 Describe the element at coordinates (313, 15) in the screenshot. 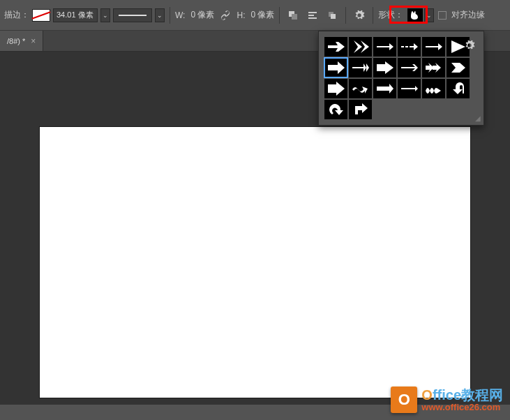

I see `align-icon` at that location.